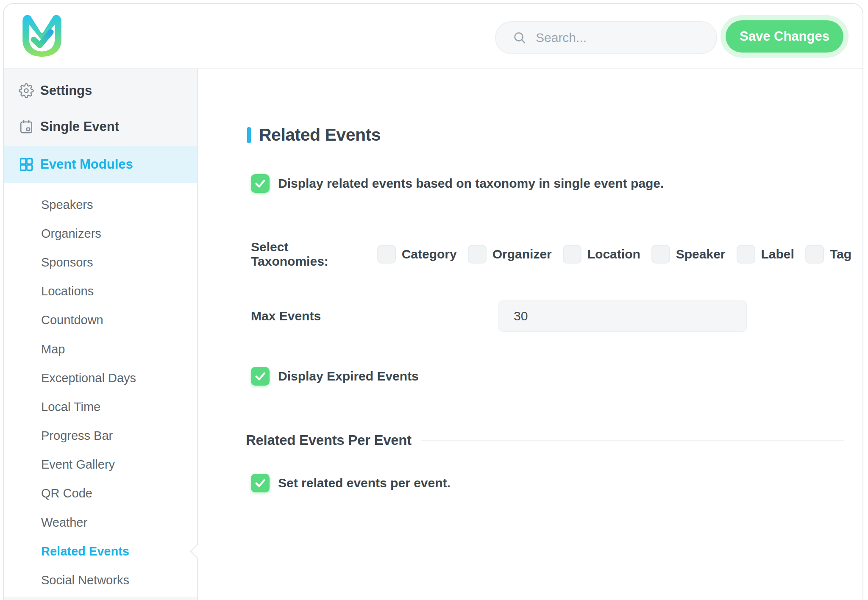  Describe the element at coordinates (778, 254) in the screenshot. I see `taxonomy-label: Label` at that location.